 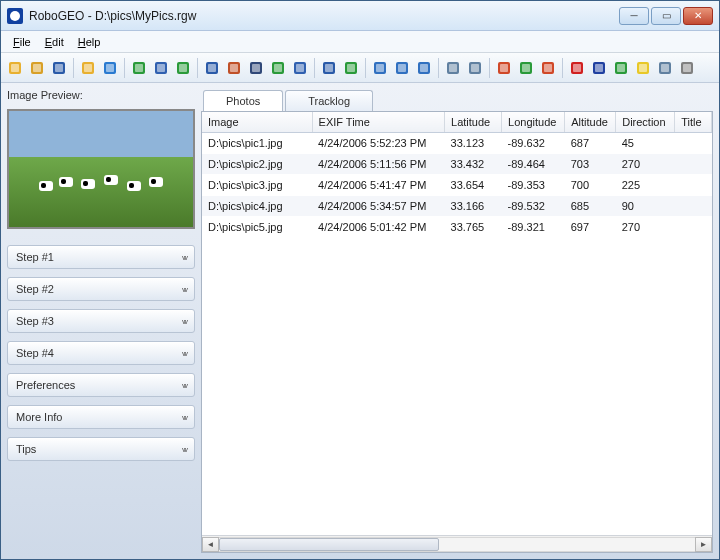 I want to click on accordion-more-info: More Infovv, so click(x=101, y=417).